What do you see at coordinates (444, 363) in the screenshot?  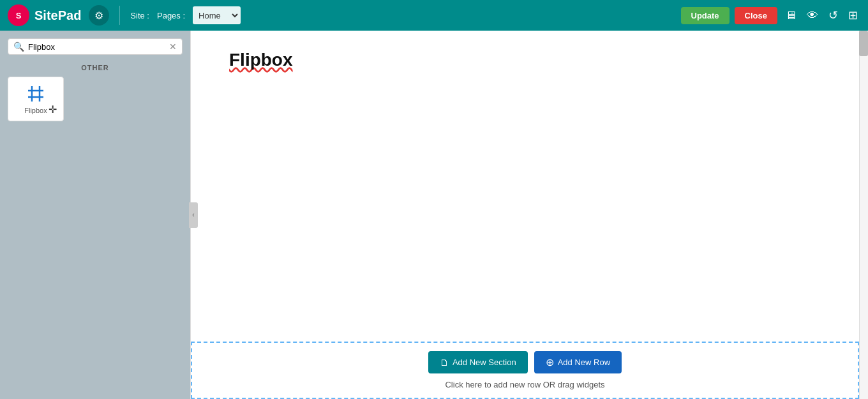 I see `file-icon: 🗋` at bounding box center [444, 363].